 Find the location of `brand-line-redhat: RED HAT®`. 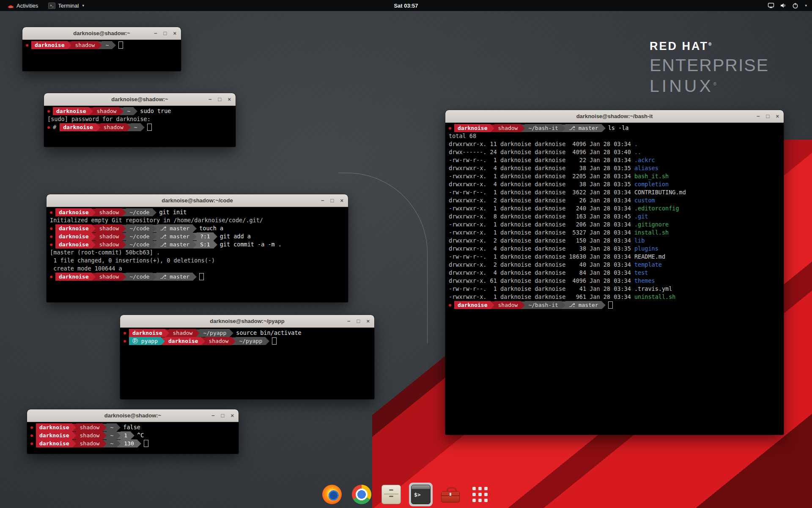

brand-line-redhat: RED HAT® is located at coordinates (709, 47).